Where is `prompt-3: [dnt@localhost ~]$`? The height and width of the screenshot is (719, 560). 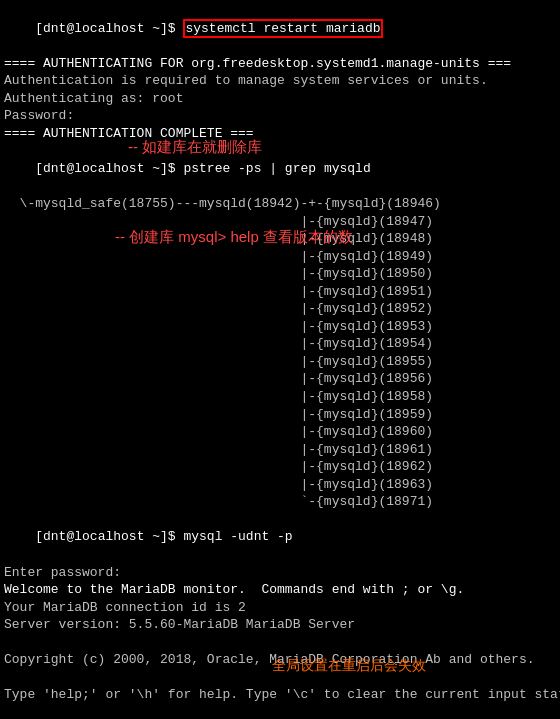
prompt-3: [dnt@localhost ~]$ is located at coordinates (109, 536).